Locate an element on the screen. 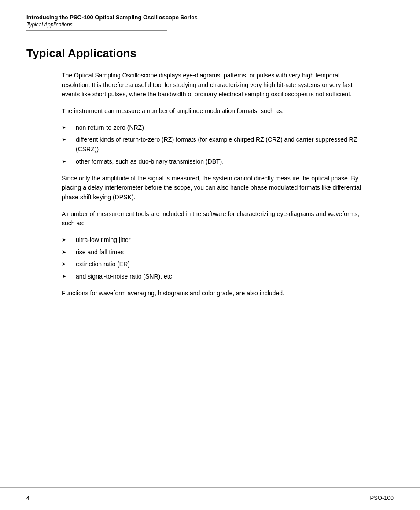 The width and height of the screenshot is (420, 510). list-item: extinction ratio (ER) is located at coordinates (214, 264).